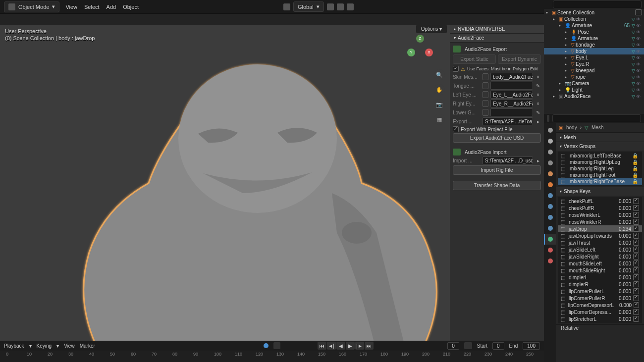 The image size is (644, 362). I want to click on orientation-selector: Global ▾, so click(309, 7).